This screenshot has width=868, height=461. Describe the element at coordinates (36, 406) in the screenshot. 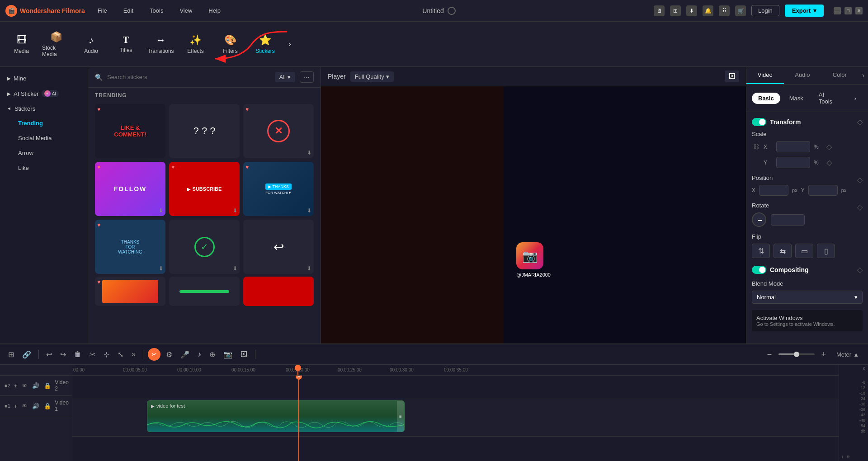

I see `track1-mute-button: 🔊` at that location.